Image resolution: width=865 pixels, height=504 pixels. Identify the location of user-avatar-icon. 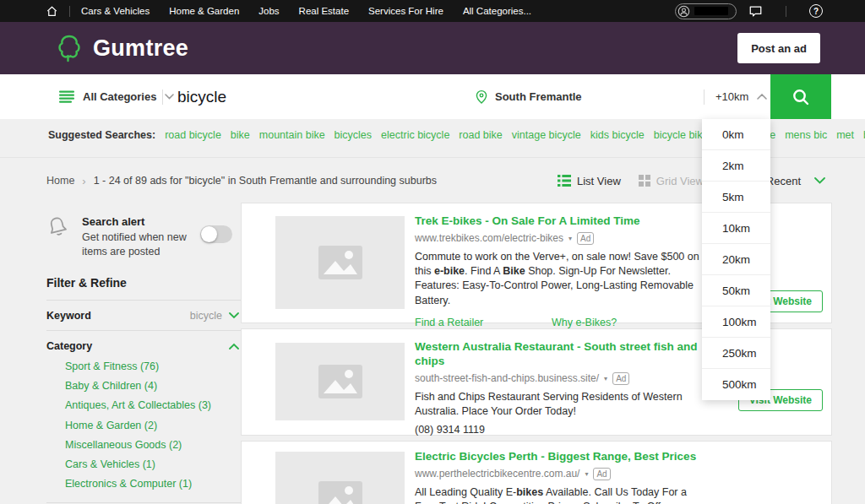
(684, 12).